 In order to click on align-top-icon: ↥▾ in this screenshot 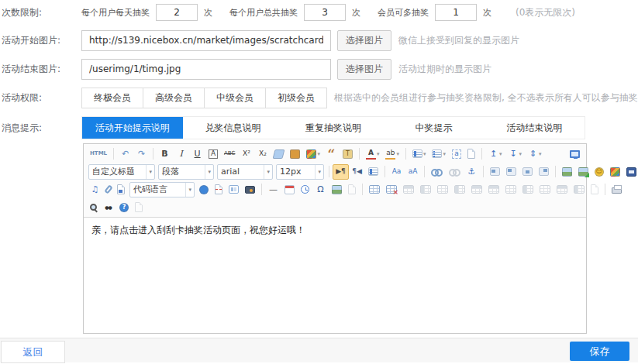, I will do `click(495, 154)`.